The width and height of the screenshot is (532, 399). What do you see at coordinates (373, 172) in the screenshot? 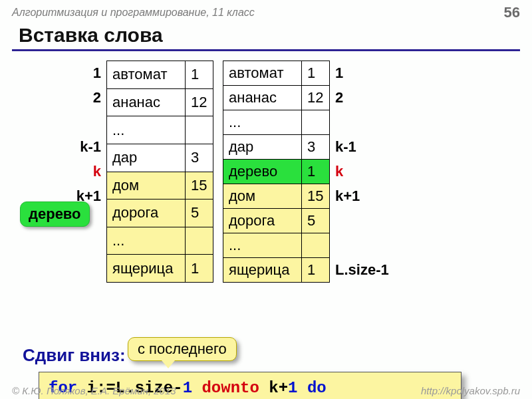
I see `right-index-column: 12k-1kk+1L.size-1` at bounding box center [373, 172].